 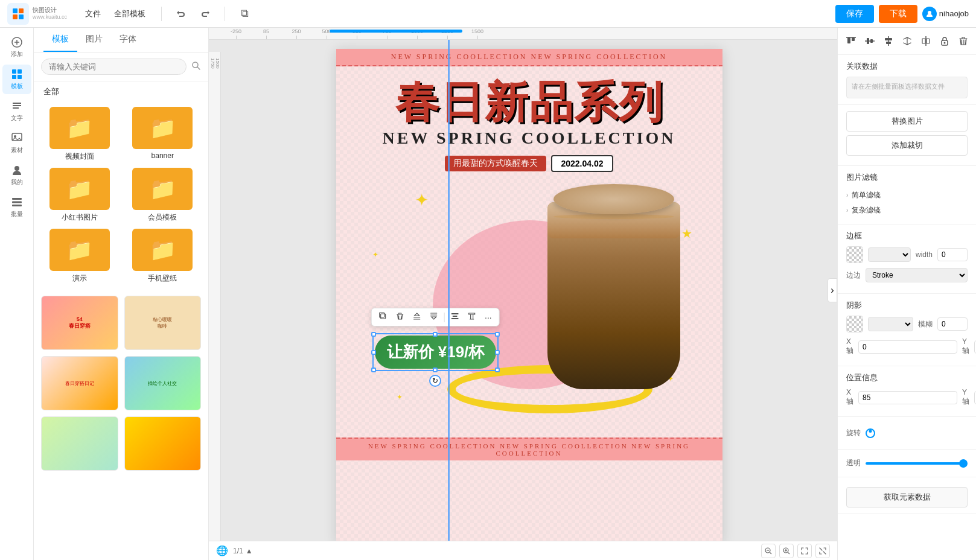 What do you see at coordinates (162, 279) in the screenshot?
I see `folder-label-wallpaper: 手机壁纸` at bounding box center [162, 279].